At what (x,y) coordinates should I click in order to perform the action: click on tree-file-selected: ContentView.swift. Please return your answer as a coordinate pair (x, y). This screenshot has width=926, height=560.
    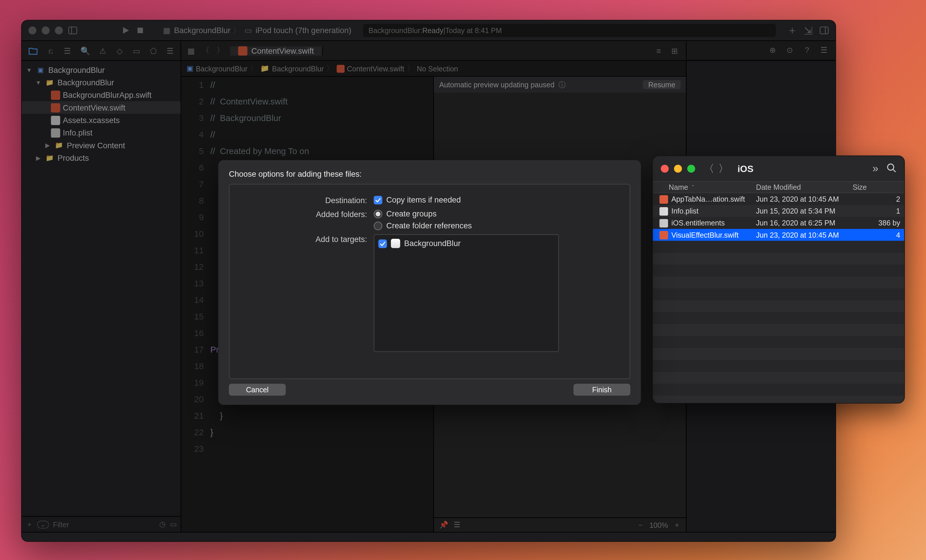
    Looking at the image, I should click on (101, 107).